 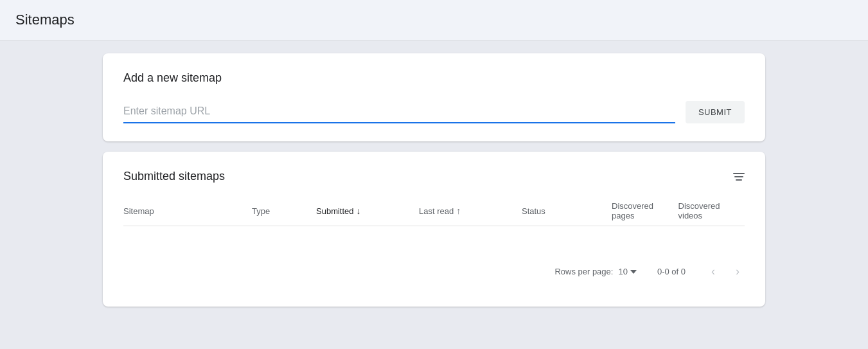 I want to click on col-last-read-label: Last read, so click(x=436, y=211).